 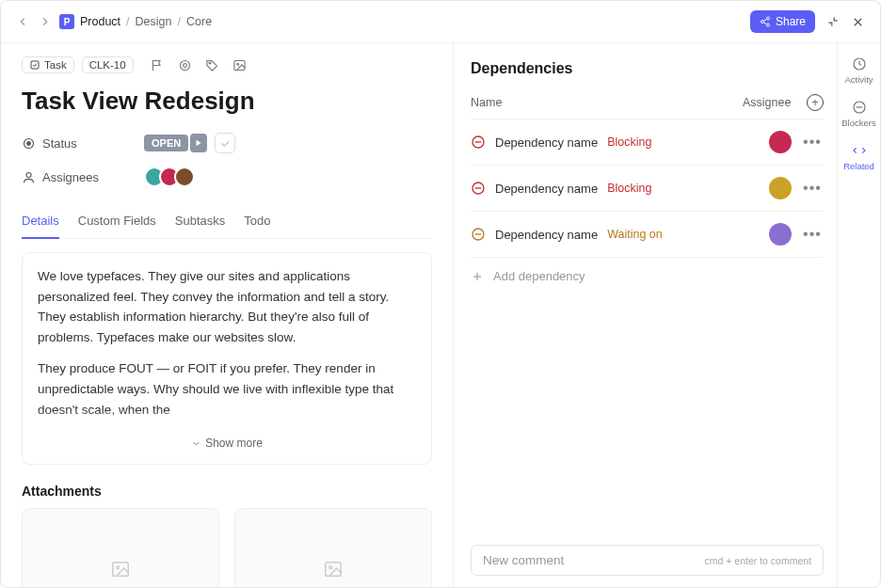 What do you see at coordinates (28, 143) in the screenshot?
I see `status-icon` at bounding box center [28, 143].